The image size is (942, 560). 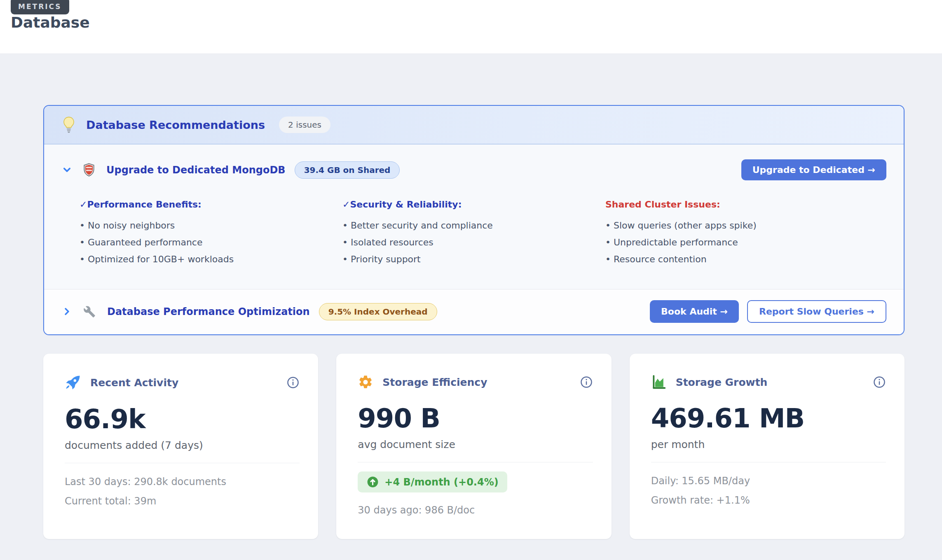 I want to click on issue-bullet: Slow queries (other apps spike), so click(x=737, y=226).